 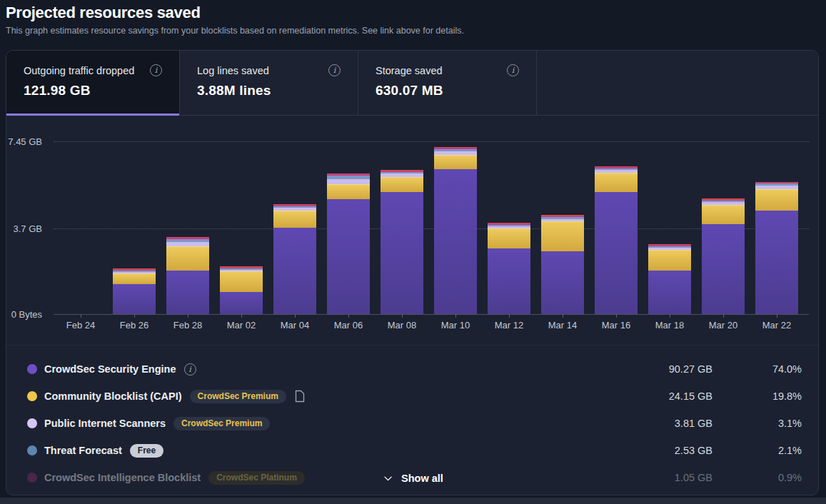 What do you see at coordinates (221, 424) in the screenshot?
I see `tier-badge: CrowdSec Premium` at bounding box center [221, 424].